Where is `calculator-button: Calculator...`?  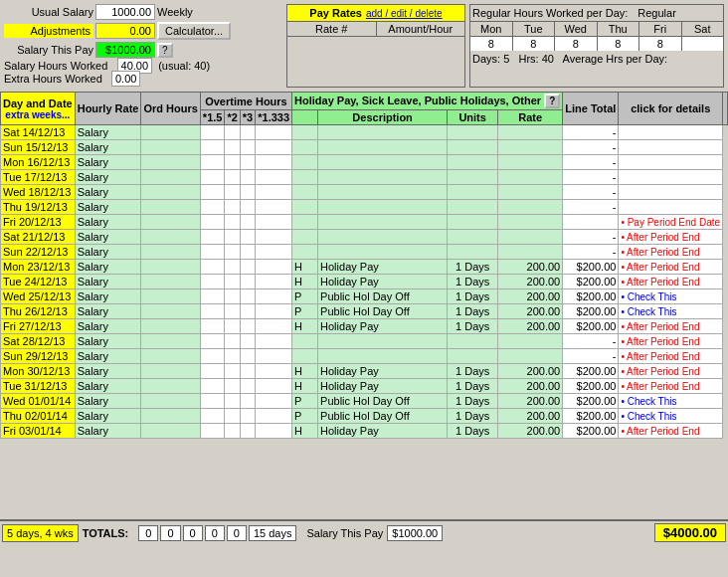 calculator-button: Calculator... is located at coordinates (194, 31).